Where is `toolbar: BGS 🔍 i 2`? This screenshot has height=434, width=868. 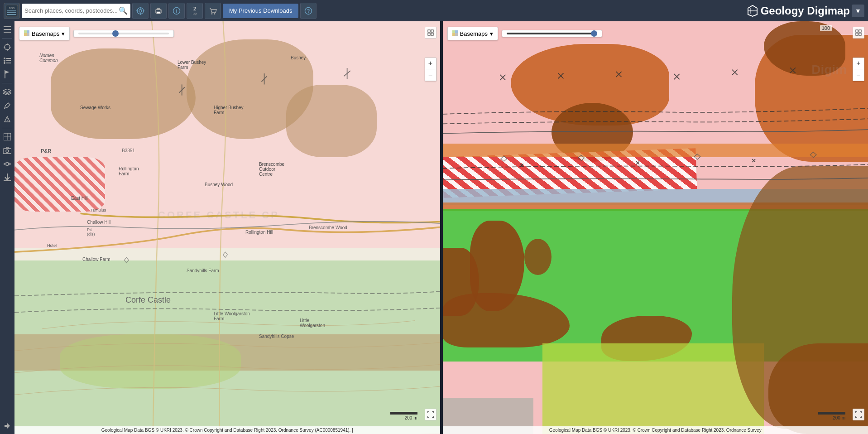
toolbar: BGS 🔍 i 2 is located at coordinates (434, 11).